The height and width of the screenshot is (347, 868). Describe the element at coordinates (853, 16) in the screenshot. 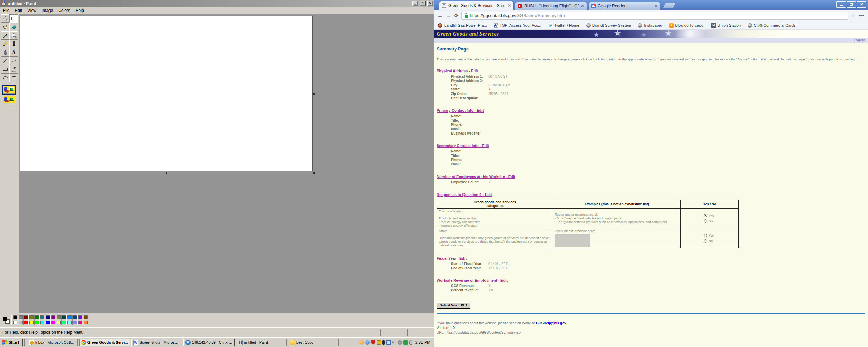

I see `bookmark-star-icon: ☆` at that location.